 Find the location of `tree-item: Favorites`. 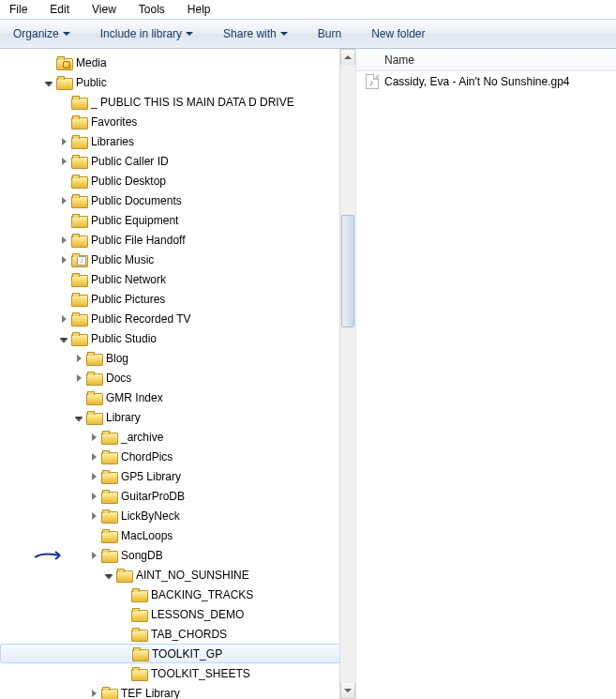

tree-item: Favorites is located at coordinates (171, 122).